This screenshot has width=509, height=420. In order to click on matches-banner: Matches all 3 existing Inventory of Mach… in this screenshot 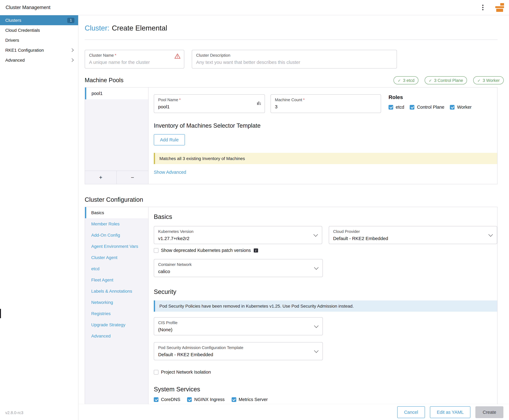, I will do `click(326, 158)`.